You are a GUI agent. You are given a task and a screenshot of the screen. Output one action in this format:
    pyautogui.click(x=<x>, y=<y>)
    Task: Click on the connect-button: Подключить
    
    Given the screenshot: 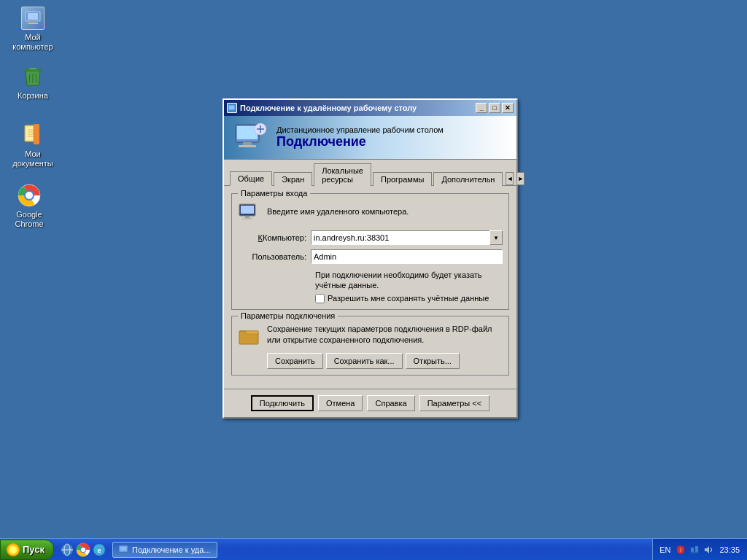 What is the action you would take?
    pyautogui.click(x=282, y=403)
    